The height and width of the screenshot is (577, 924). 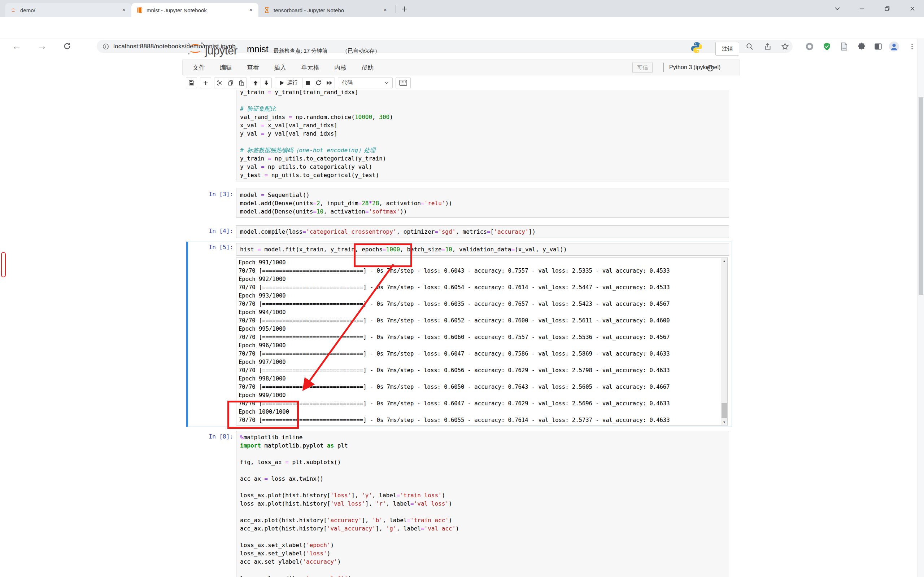 What do you see at coordinates (67, 46) in the screenshot?
I see `reload-button` at bounding box center [67, 46].